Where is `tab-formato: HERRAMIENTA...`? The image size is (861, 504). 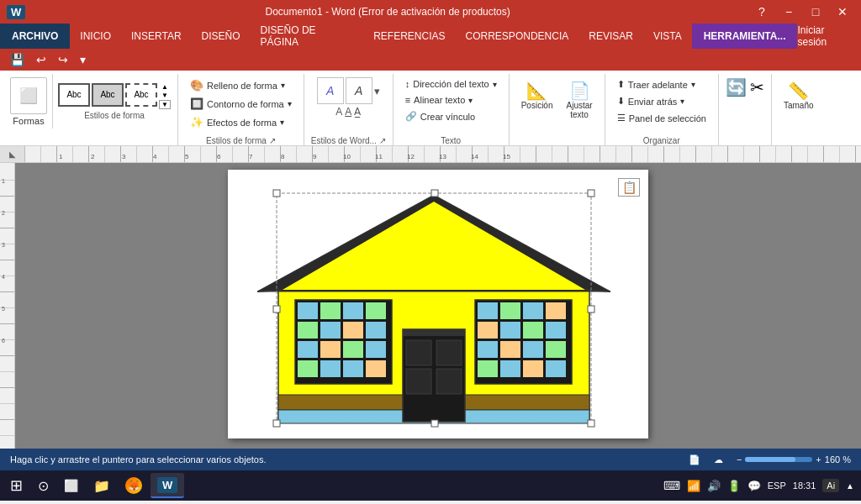 tab-formato: HERRAMIENTA... is located at coordinates (745, 36).